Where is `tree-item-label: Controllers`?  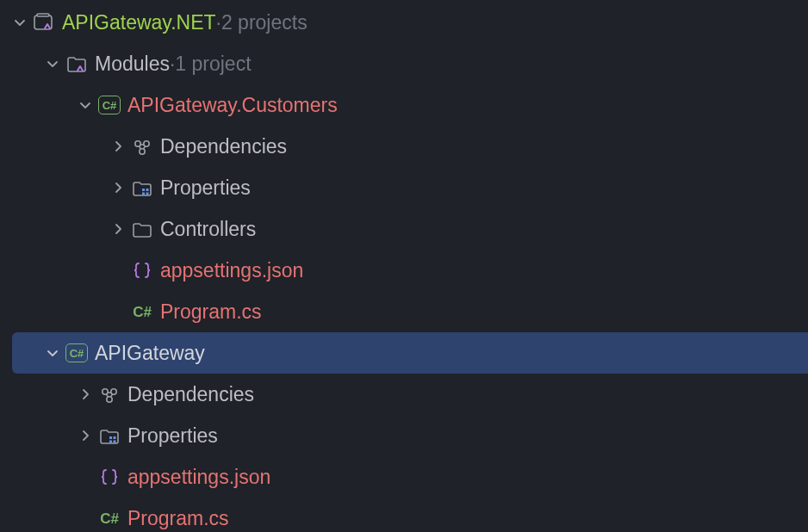 tree-item-label: Controllers is located at coordinates (208, 229).